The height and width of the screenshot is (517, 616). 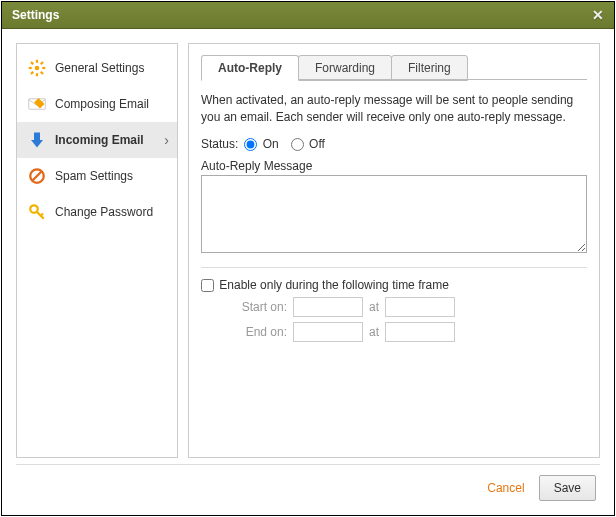 I want to click on auto-reply-message-input, so click(x=394, y=214).